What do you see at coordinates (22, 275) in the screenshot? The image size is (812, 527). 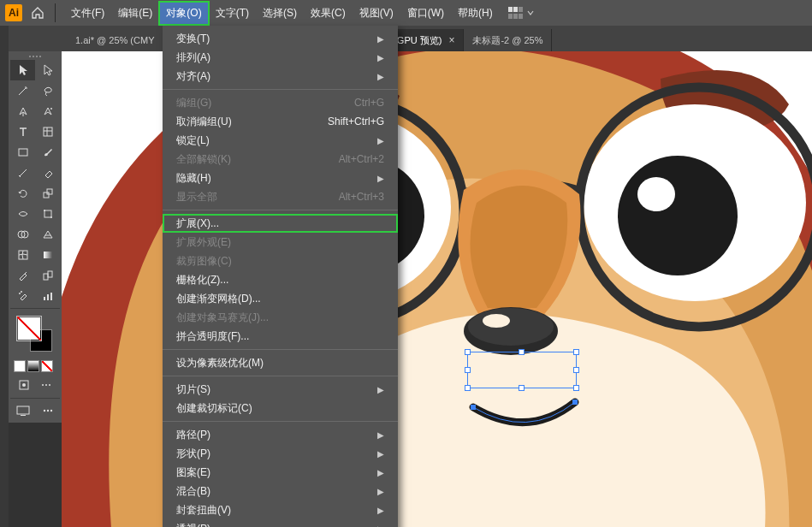 I see `eyedropper-tool` at bounding box center [22, 275].